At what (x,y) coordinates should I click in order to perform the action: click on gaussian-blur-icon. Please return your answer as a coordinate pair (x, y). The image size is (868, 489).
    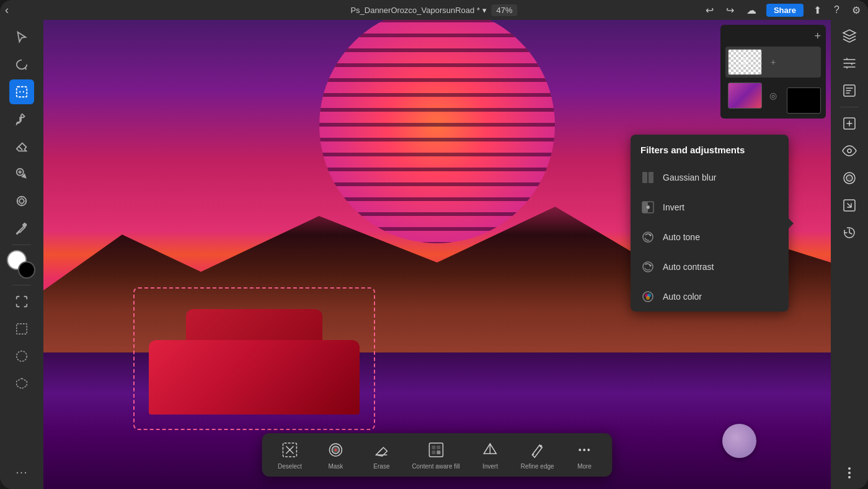
    Looking at the image, I should click on (648, 177).